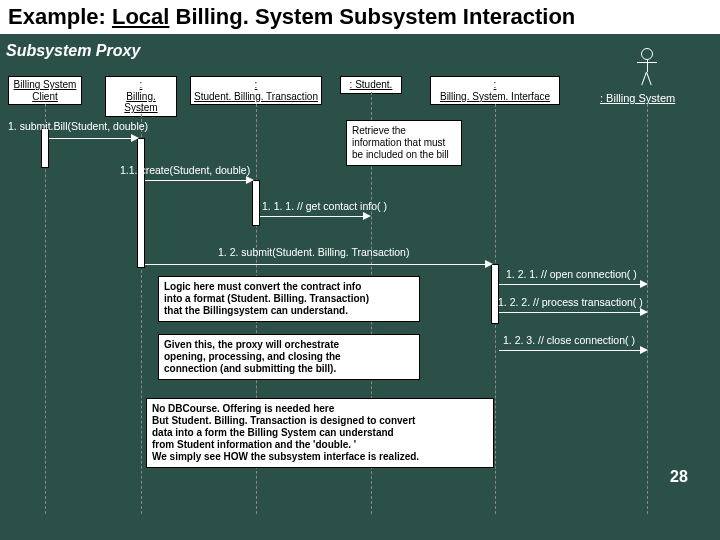 This screenshot has height=540, width=720. What do you see at coordinates (135, 138) in the screenshot?
I see `msg-1-head` at bounding box center [135, 138].